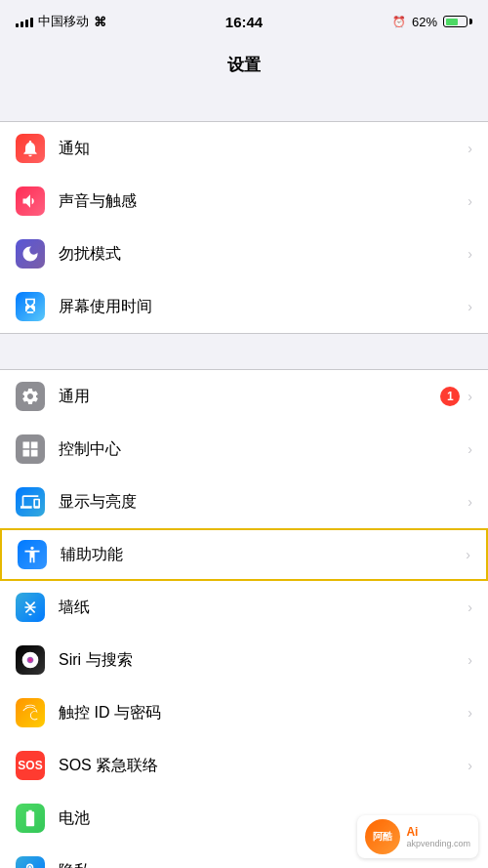 This screenshot has width=488, height=868. Describe the element at coordinates (425, 21) in the screenshot. I see `battery-percent: 62%` at that location.